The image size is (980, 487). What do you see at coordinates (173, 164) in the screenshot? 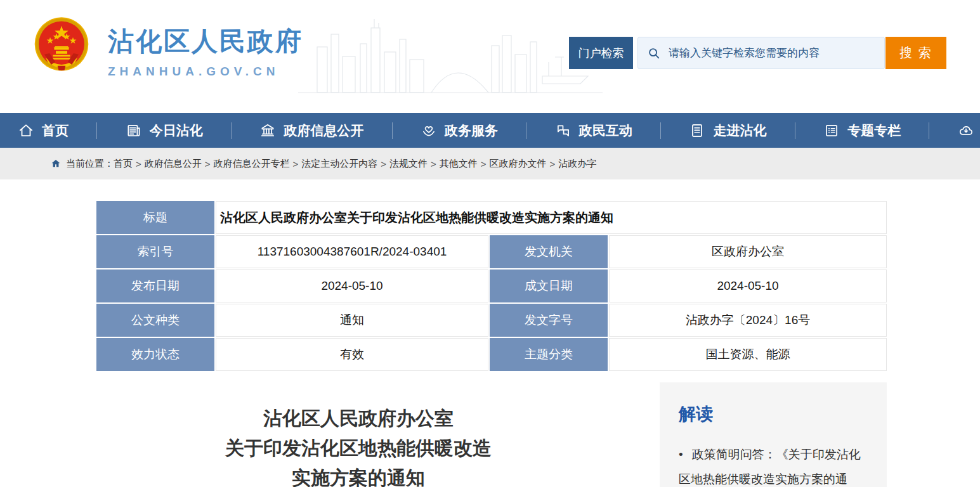
I see `breadcrumb-item-info-disclosure: 政府信息公开` at bounding box center [173, 164].